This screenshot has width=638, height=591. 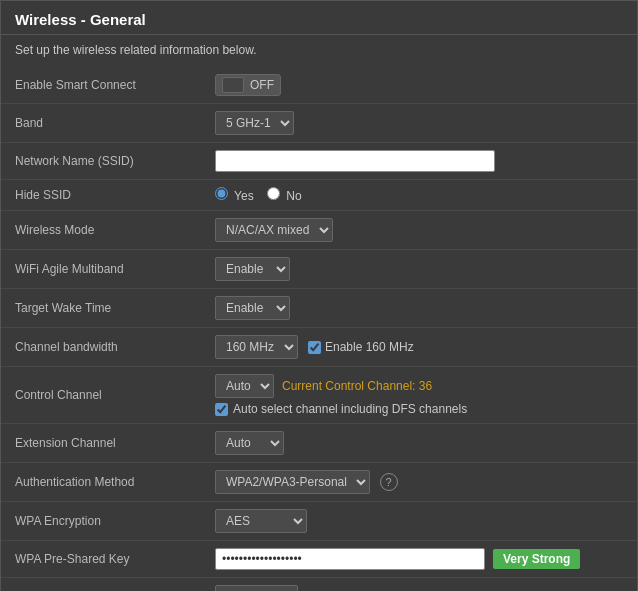 I want to click on hide-ssid-no-radio, so click(x=274, y=194).